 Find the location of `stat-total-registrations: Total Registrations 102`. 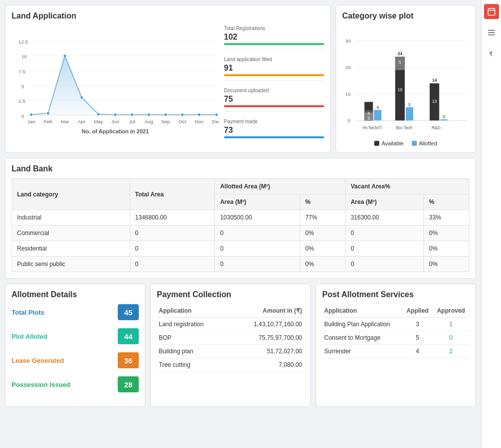

stat-total-registrations: Total Registrations 102 is located at coordinates (274, 38).